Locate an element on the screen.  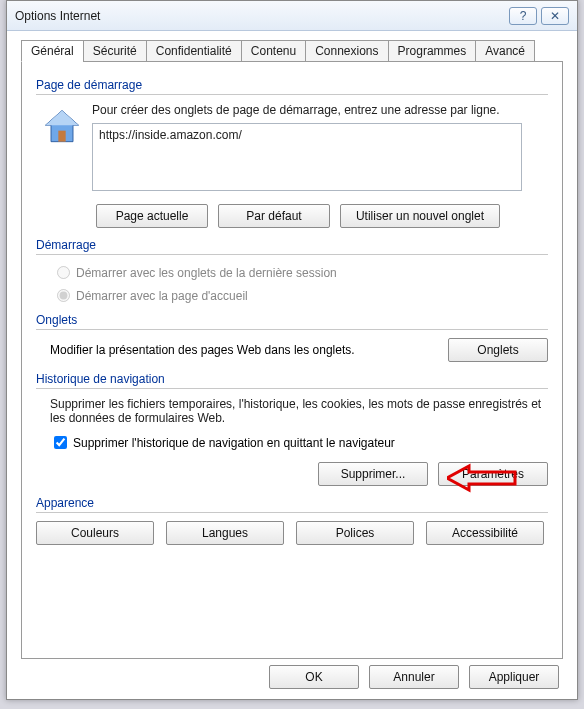
tab-programs: Programmes is located at coordinates (432, 51).